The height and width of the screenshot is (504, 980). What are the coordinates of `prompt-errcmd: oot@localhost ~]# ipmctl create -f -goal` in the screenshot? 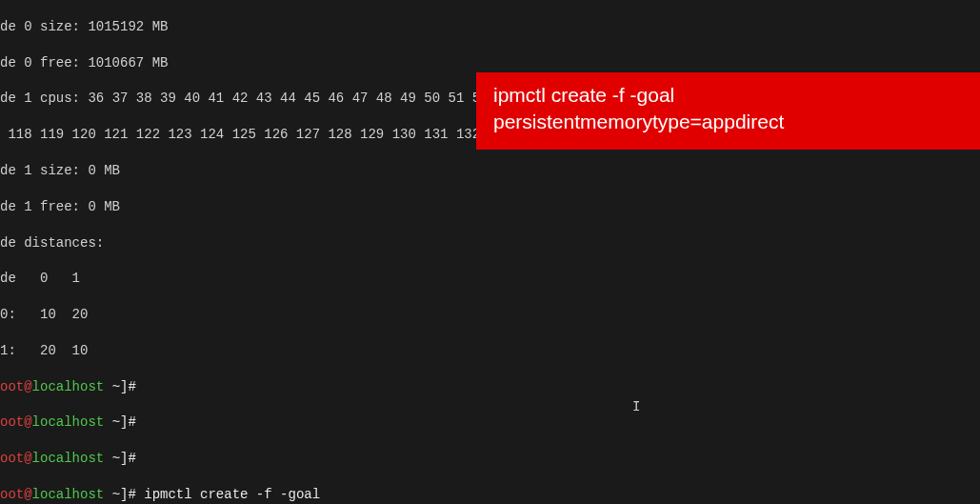 It's located at (490, 495).